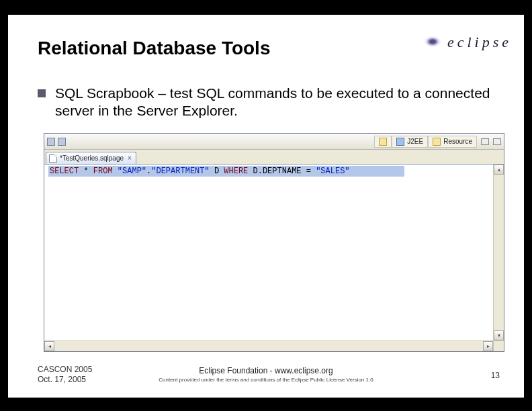 This screenshot has height=411, width=532. Describe the element at coordinates (269, 346) in the screenshot. I see `horizontal-scrollbar: ◂ ▸` at that location.